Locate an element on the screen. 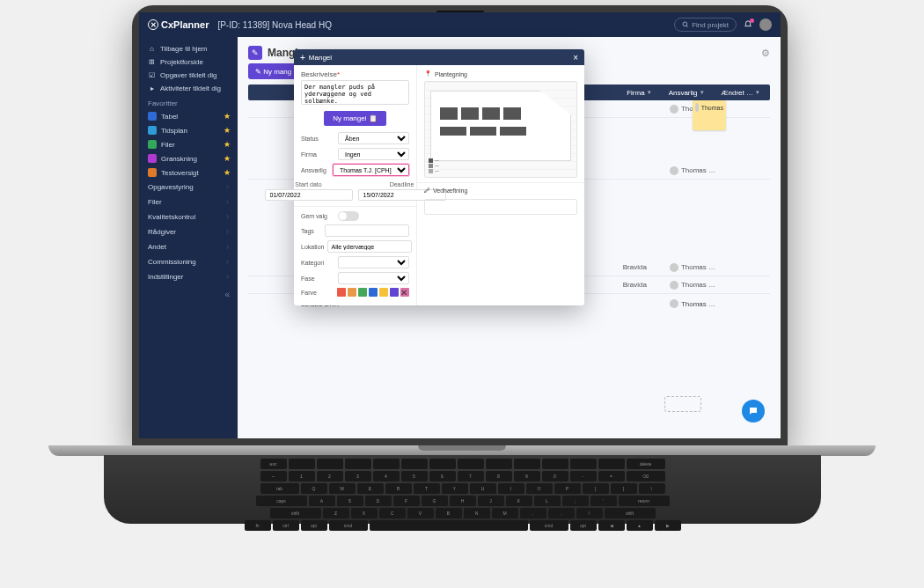 This screenshot has width=924, height=588. menu-kvalitetskontrol: Kvalitetskontrol is located at coordinates (189, 217).